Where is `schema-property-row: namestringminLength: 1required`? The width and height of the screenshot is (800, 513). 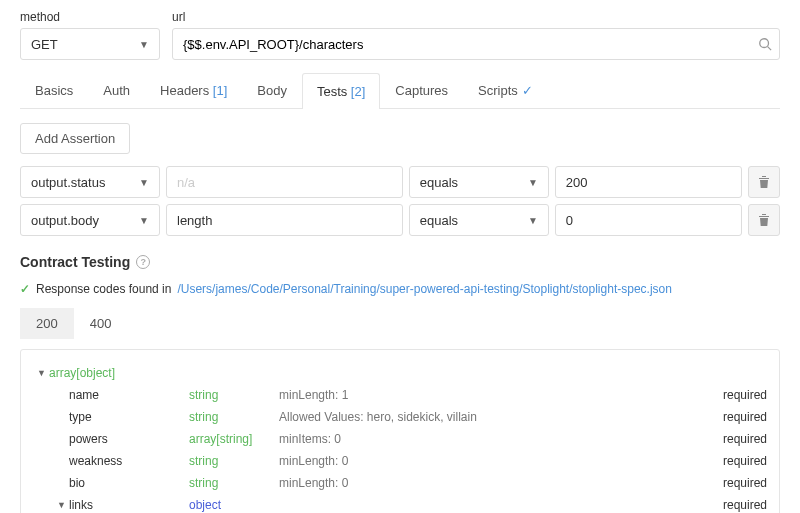
schema-property-row: namestringminLength: 1required is located at coordinates (400, 395).